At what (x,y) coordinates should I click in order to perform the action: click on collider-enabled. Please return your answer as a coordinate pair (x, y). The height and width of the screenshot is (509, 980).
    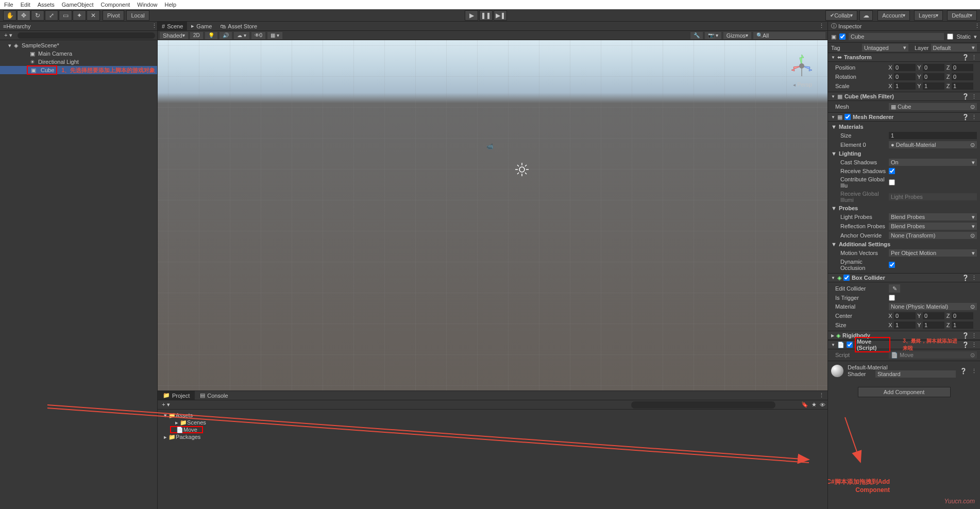
    Looking at the image, I should click on (847, 278).